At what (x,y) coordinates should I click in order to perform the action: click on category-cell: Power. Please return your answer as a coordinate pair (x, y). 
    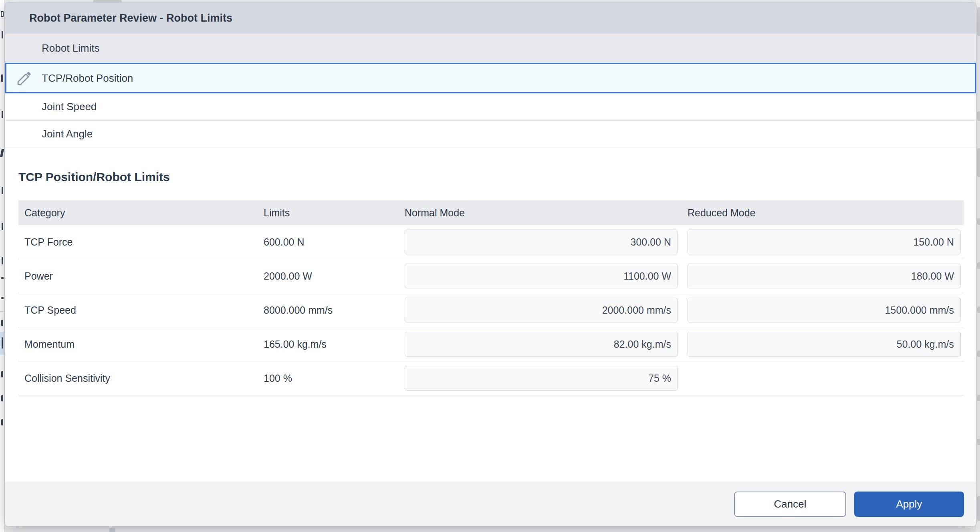
    Looking at the image, I should click on (141, 276).